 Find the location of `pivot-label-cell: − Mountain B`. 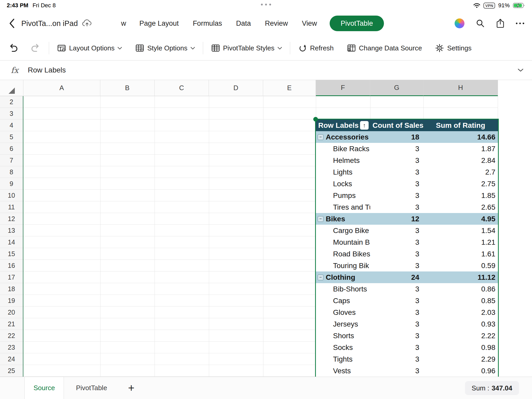

pivot-label-cell: − Mountain B is located at coordinates (343, 242).